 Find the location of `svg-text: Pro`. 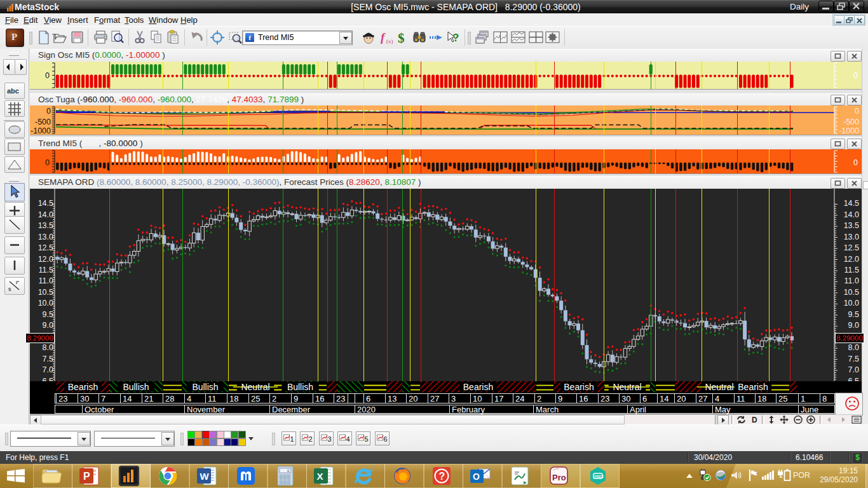

svg-text: Pro is located at coordinates (559, 478).